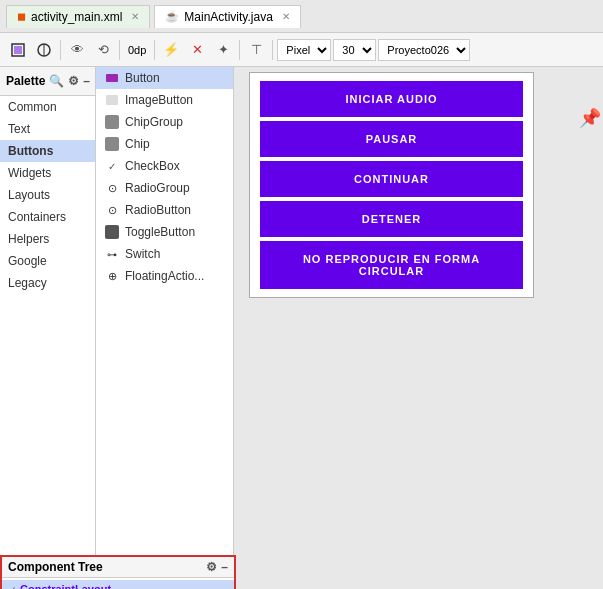 This screenshot has height=589, width=603. Describe the element at coordinates (103, 50) in the screenshot. I see `orient-button: ⟲` at that location.